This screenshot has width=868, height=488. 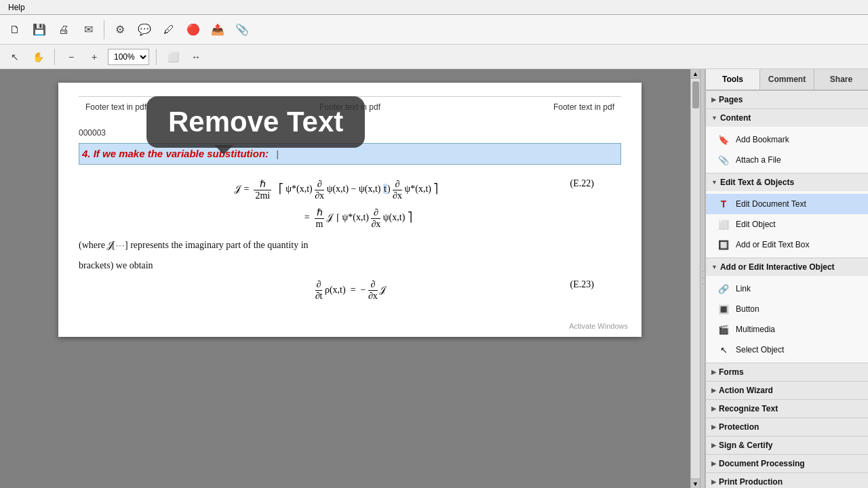 What do you see at coordinates (787, 310) in the screenshot?
I see `section-interactive: ▼ Add or Edit Interactive Object 🔗 Link …` at bounding box center [787, 310].